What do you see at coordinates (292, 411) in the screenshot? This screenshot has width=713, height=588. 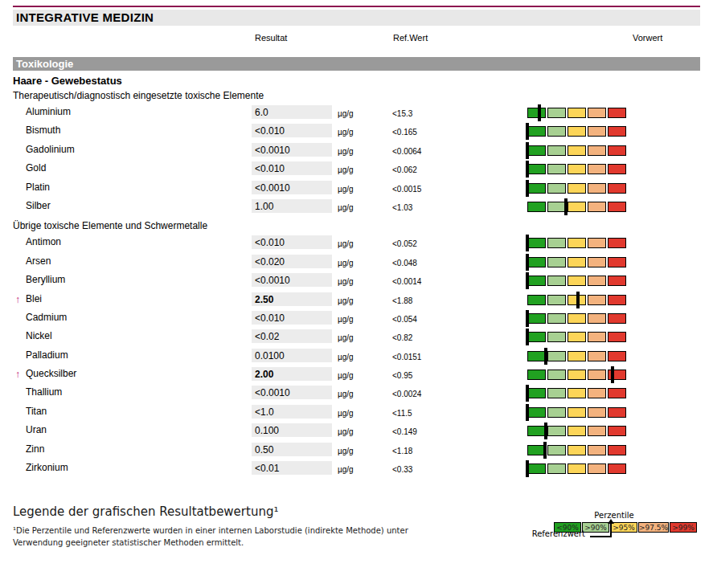 I see `result-value: <1.0` at bounding box center [292, 411].